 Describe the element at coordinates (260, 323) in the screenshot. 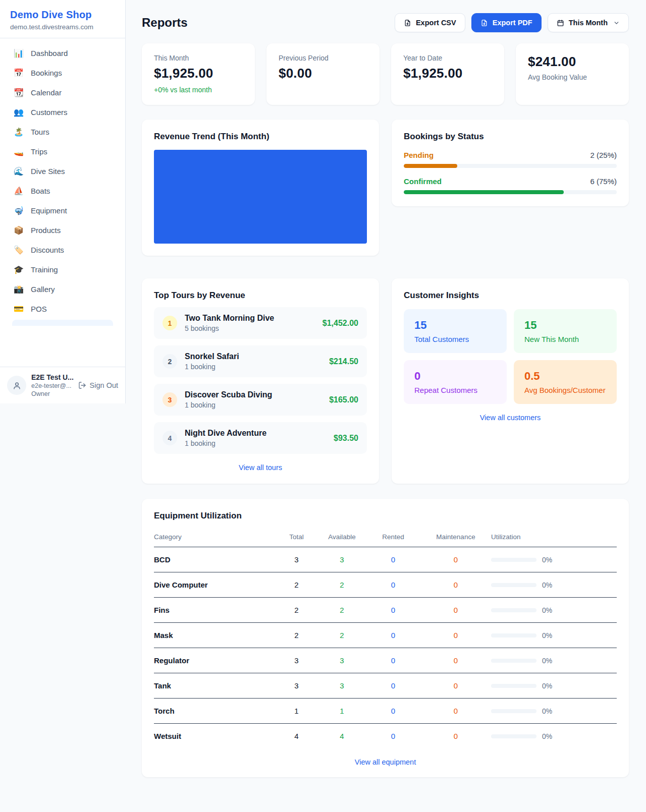

I see `tour-row: 1 Two Tank Morning Dive 5 bookings $1,45…` at that location.